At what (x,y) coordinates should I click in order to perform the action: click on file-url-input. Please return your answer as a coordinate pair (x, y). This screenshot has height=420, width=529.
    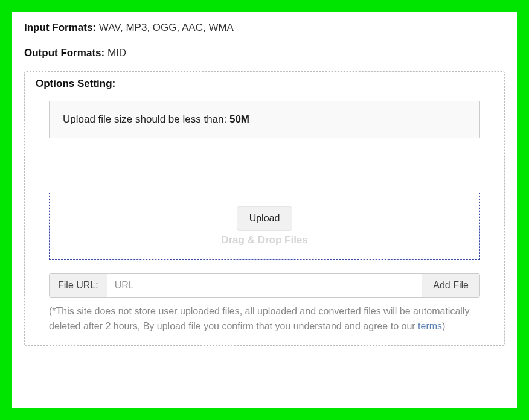
    Looking at the image, I should click on (264, 285).